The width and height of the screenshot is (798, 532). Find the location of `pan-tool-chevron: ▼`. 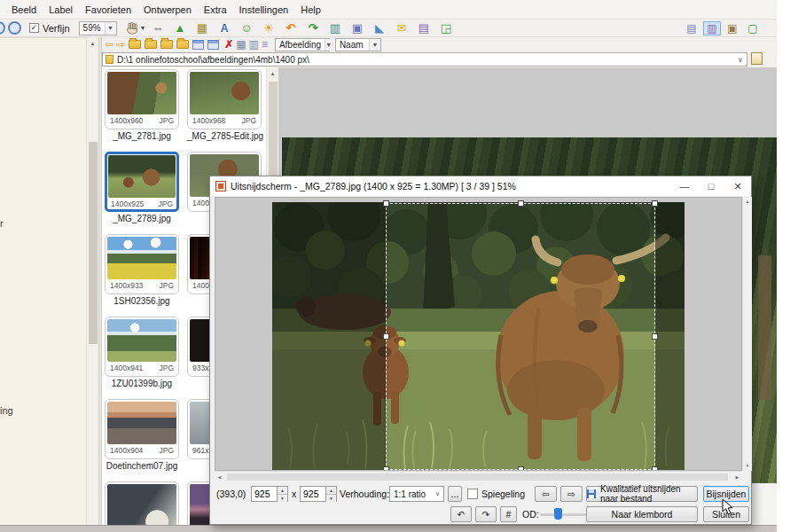

pan-tool-chevron: ▼ is located at coordinates (144, 28).